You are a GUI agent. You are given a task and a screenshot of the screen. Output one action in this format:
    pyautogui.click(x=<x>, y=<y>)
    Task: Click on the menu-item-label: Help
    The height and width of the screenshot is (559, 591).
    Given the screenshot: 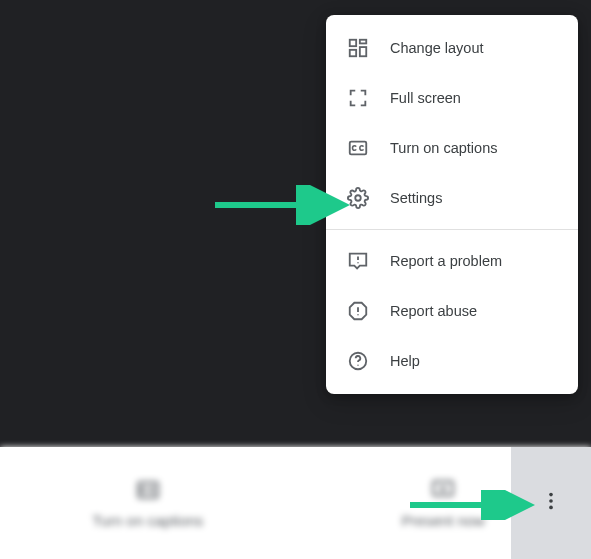 What is the action you would take?
    pyautogui.click(x=405, y=361)
    